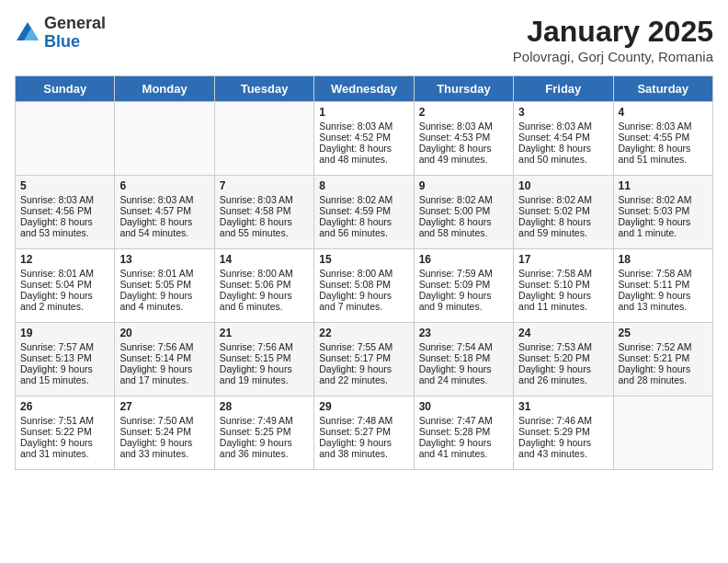  Describe the element at coordinates (563, 333) in the screenshot. I see `day-number: 24` at that location.